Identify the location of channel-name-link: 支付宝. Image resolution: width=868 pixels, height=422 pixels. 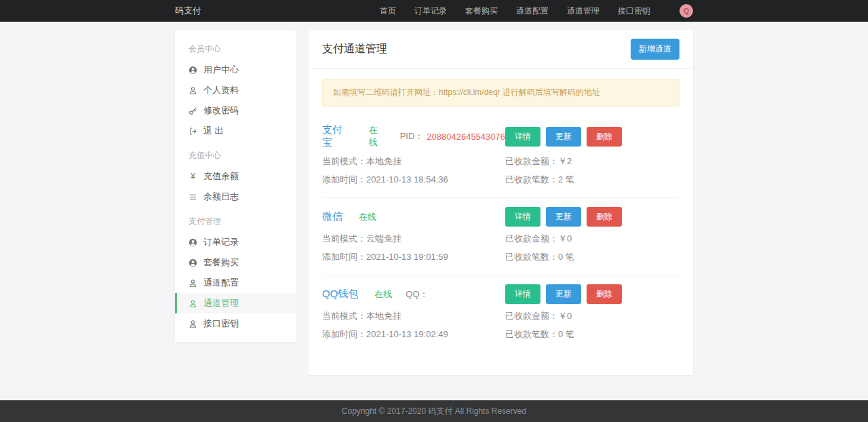
(338, 136).